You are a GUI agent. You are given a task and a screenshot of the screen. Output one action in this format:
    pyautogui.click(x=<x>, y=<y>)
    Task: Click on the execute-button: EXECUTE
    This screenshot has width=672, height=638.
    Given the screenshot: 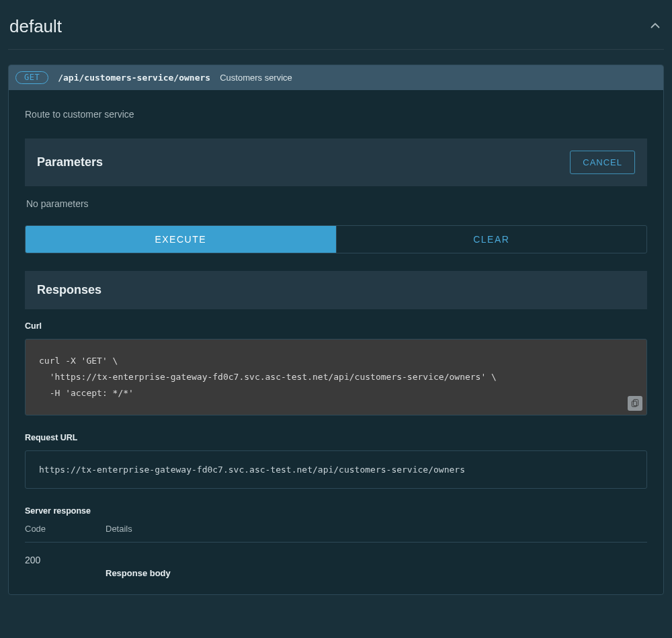 What is the action you would take?
    pyautogui.click(x=181, y=239)
    